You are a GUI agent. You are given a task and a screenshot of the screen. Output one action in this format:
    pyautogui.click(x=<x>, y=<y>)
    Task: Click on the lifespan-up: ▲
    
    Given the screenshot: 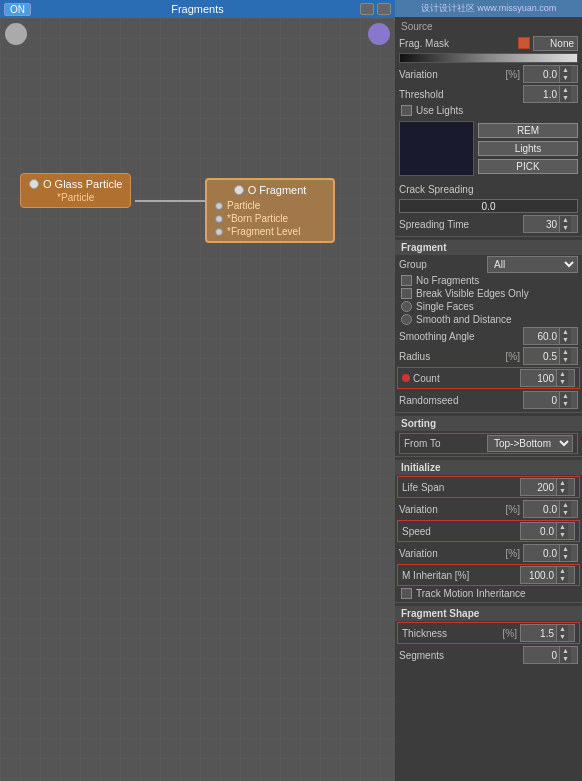 What is the action you would take?
    pyautogui.click(x=562, y=483)
    